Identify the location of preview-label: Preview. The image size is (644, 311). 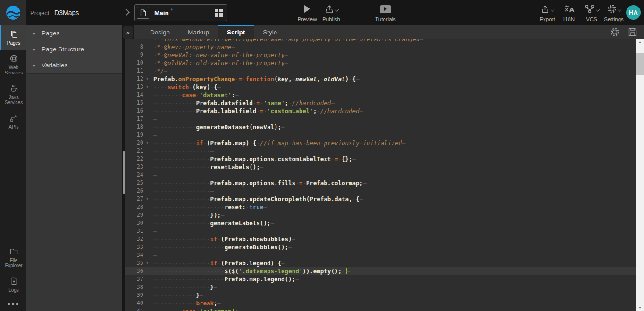
(308, 19).